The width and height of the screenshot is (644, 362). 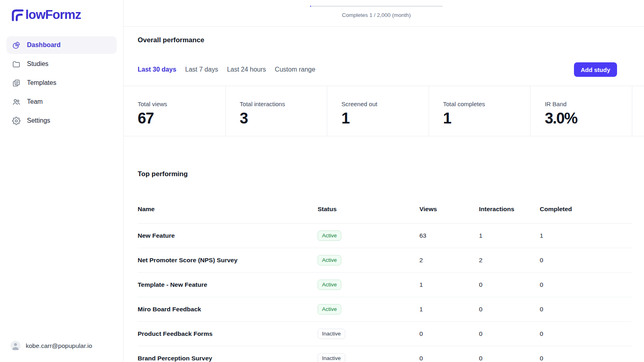 What do you see at coordinates (311, 6) in the screenshot?
I see `quota-progress-fill` at bounding box center [311, 6].